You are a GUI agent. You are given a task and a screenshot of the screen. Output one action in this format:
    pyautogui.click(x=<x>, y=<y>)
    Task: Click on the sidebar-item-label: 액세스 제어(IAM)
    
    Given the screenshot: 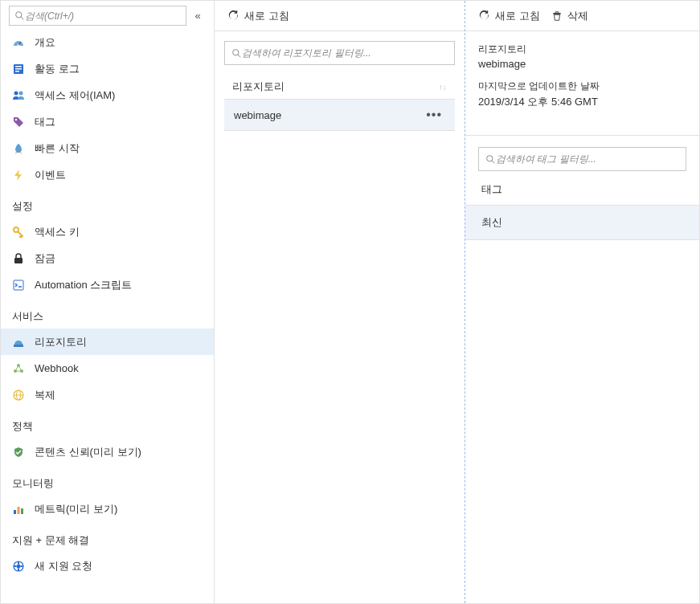 What is the action you would take?
    pyautogui.click(x=75, y=96)
    